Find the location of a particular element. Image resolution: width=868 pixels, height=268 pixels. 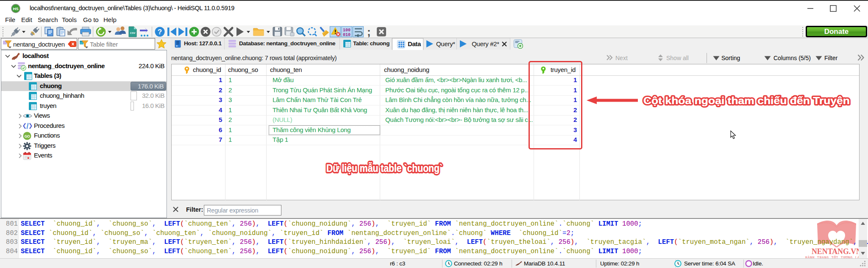

svg-text:Cột khóa ngoại tham chiếu đến: Cột khóa ngoại tham chiếu đến Truyện is located at coordinates (747, 101).